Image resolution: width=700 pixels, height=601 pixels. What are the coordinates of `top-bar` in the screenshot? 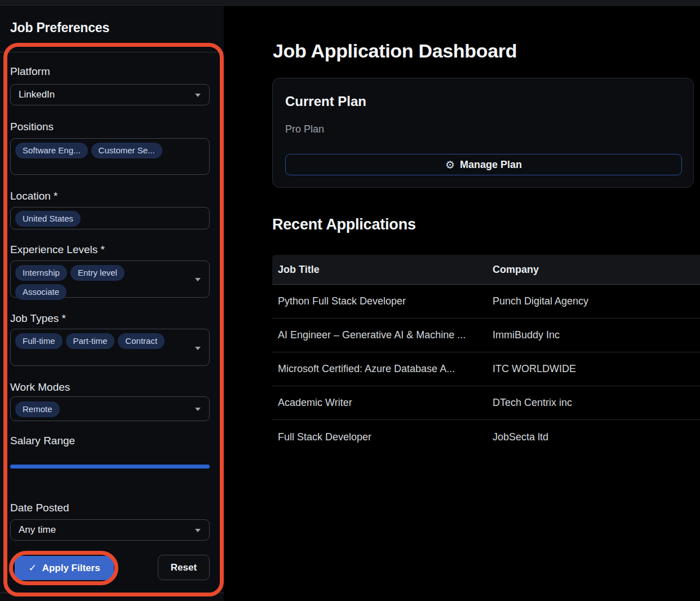 It's located at (350, 3).